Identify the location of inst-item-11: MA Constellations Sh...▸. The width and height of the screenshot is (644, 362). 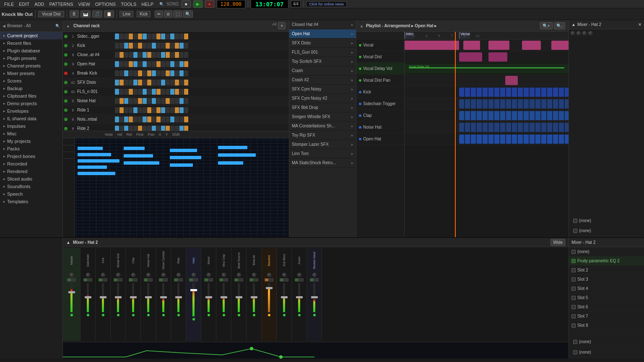
(323, 126).